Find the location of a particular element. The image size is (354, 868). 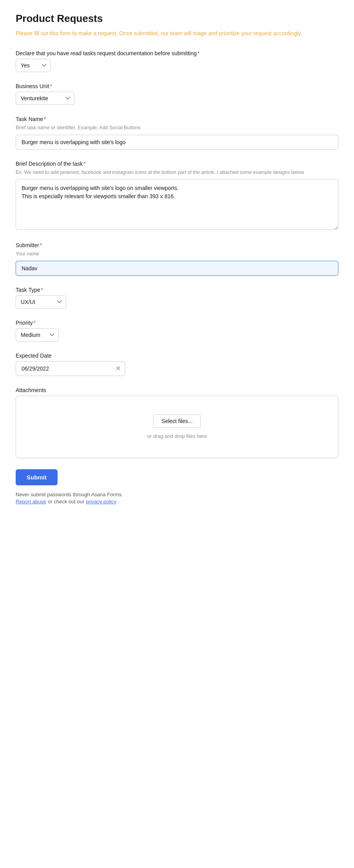

page-subtitle: Please fill out this form to make a requ… is located at coordinates (177, 34).